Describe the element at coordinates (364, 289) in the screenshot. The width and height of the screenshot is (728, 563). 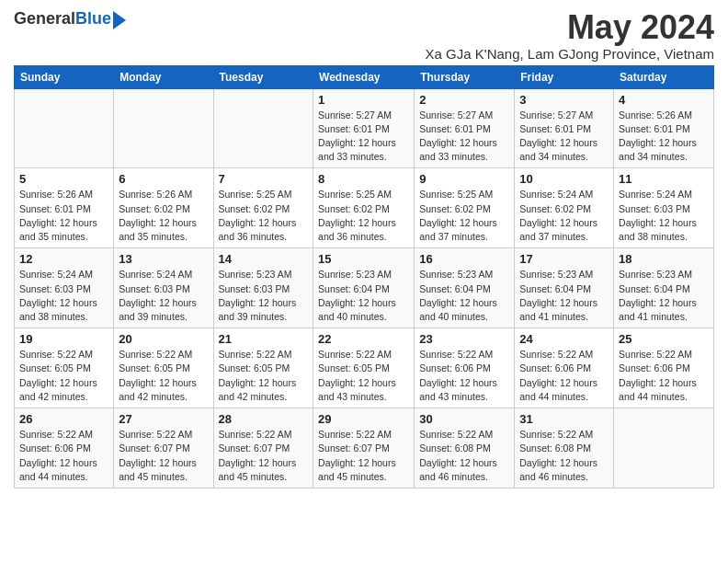
I see `calendar-cell: 15Sunrise: 5:23 AM Sunset: 6:04 PM Dayli…` at that location.